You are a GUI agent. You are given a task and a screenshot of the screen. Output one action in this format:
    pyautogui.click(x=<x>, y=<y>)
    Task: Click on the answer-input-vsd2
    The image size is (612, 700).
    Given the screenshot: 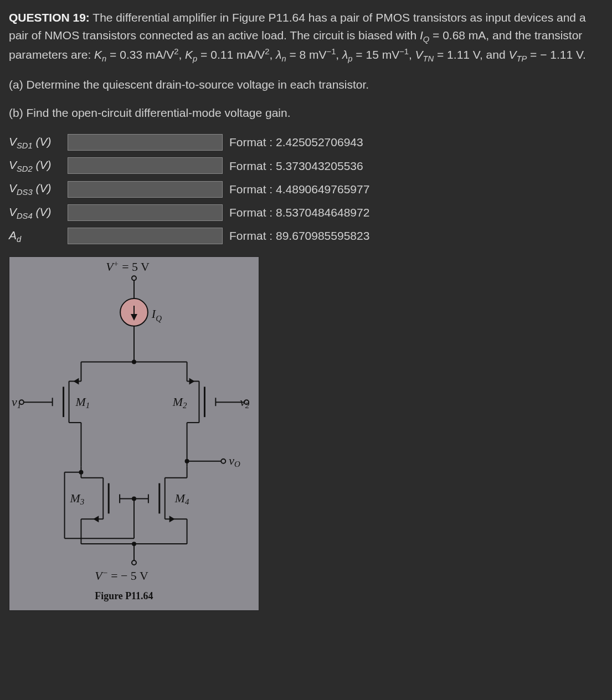 What is the action you would take?
    pyautogui.click(x=145, y=166)
    